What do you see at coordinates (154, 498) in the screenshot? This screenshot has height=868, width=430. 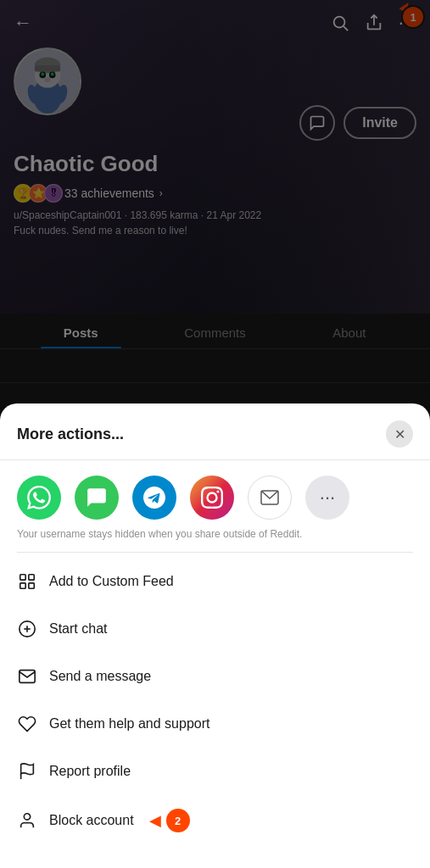 I see `telegram-icon` at bounding box center [154, 498].